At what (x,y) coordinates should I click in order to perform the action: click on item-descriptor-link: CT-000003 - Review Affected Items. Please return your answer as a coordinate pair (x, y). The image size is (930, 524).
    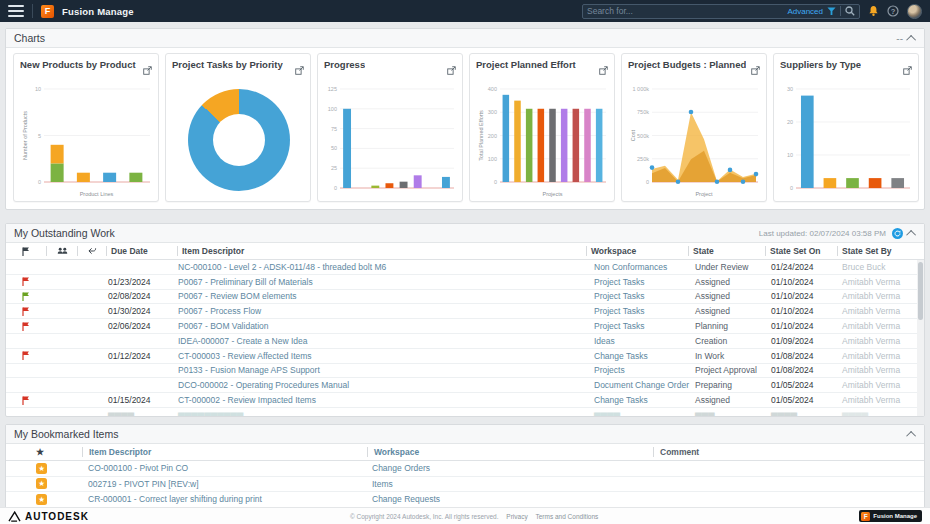
    Looking at the image, I should click on (382, 356).